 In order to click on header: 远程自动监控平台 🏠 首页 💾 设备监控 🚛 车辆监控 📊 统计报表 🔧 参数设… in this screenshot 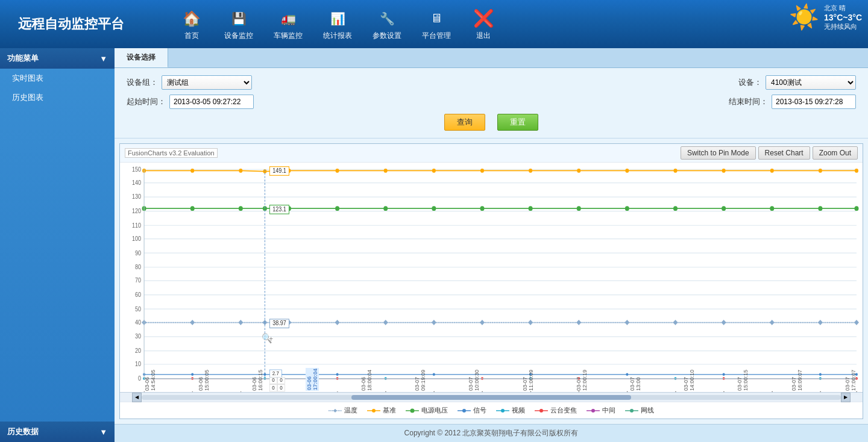, I will do `click(434, 24)`.